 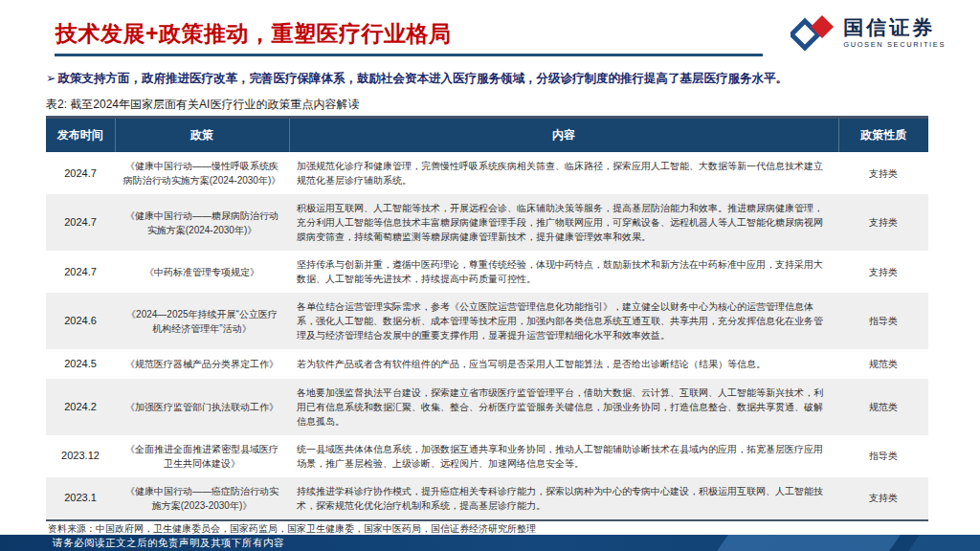 I want to click on cell-content: 若为软件产品或者含有软件组件的产品，应当写明是否采用人工智能算法，是否给出诊断结…, so click(x=564, y=364).